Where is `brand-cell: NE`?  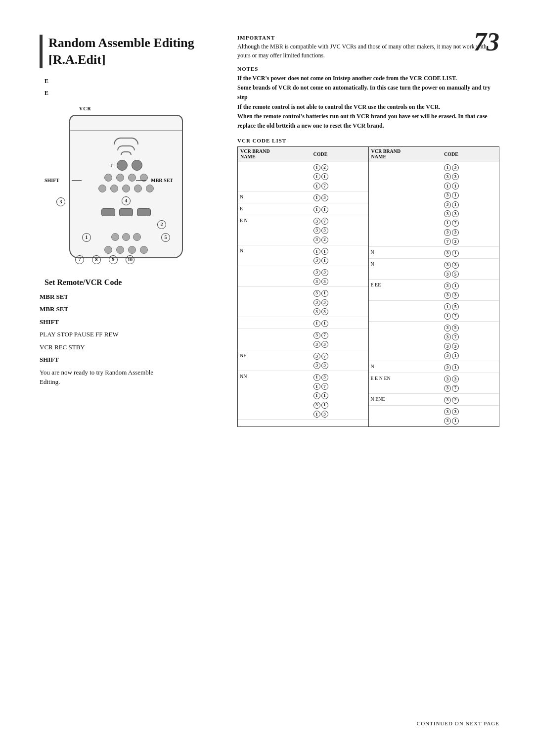 brand-cell: NE is located at coordinates (274, 360).